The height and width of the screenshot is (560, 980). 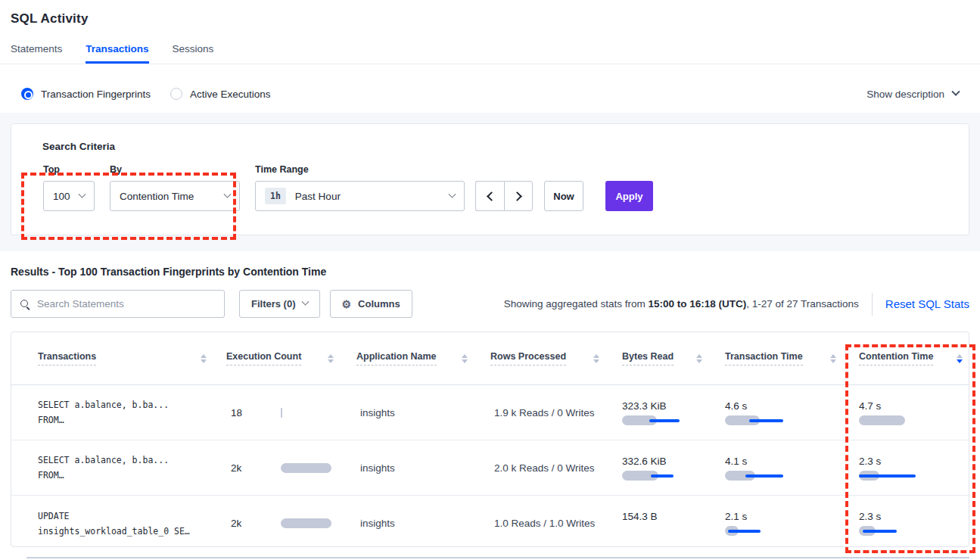 I want to click on filters-label: Filters (0), so click(x=274, y=304).